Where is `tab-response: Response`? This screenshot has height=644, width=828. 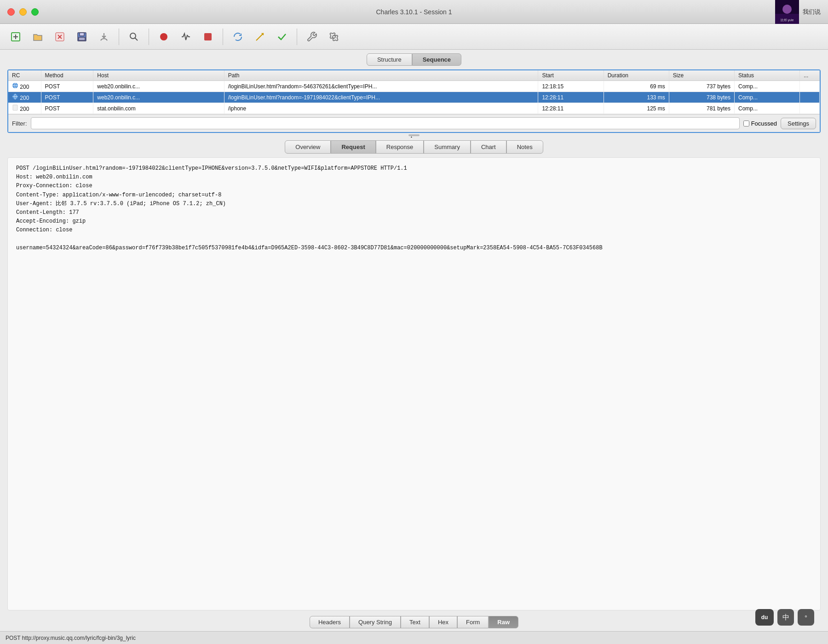
tab-response: Response is located at coordinates (400, 147).